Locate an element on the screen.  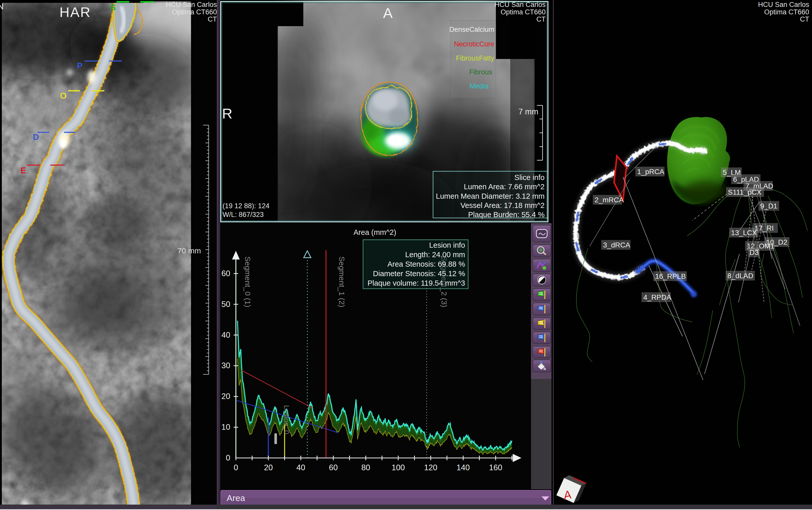
svg-text: Diameter Stenosis: 45.12 % is located at coordinates (419, 274).